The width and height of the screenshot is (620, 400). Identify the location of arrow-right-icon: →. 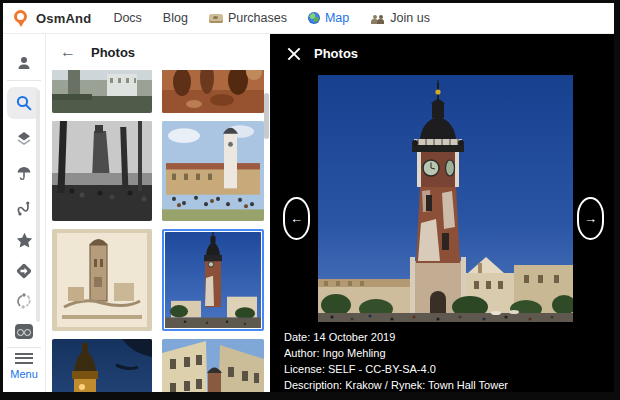
(590, 218).